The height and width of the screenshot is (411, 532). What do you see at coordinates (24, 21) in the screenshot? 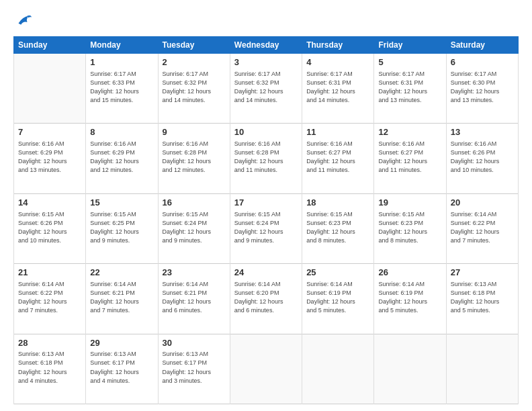
I see `logo` at bounding box center [24, 21].